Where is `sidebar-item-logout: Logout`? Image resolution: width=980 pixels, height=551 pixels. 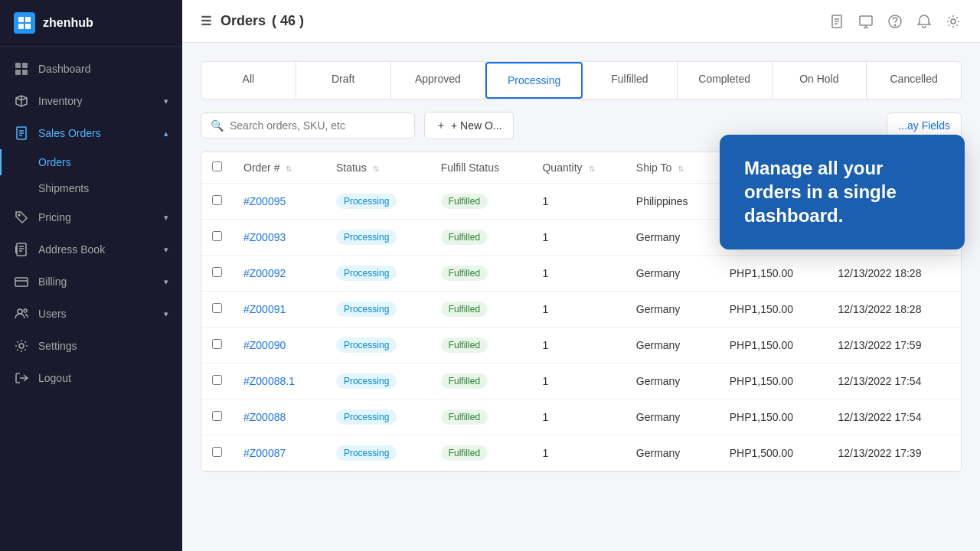
sidebar-item-logout: Logout is located at coordinates (91, 378).